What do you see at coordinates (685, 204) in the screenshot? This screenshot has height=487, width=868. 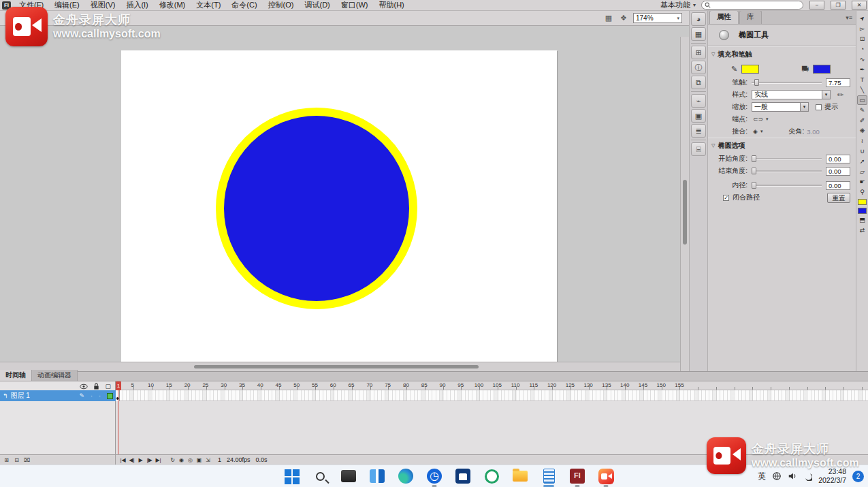 I see `vertical-scrollbar` at bounding box center [685, 204].